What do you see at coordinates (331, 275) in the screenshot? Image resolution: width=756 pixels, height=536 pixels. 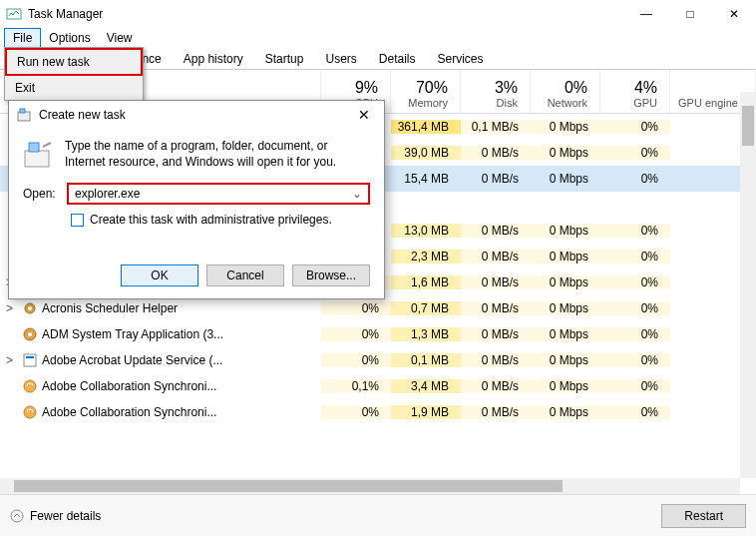 I see `browse-button: Browse...` at bounding box center [331, 275].